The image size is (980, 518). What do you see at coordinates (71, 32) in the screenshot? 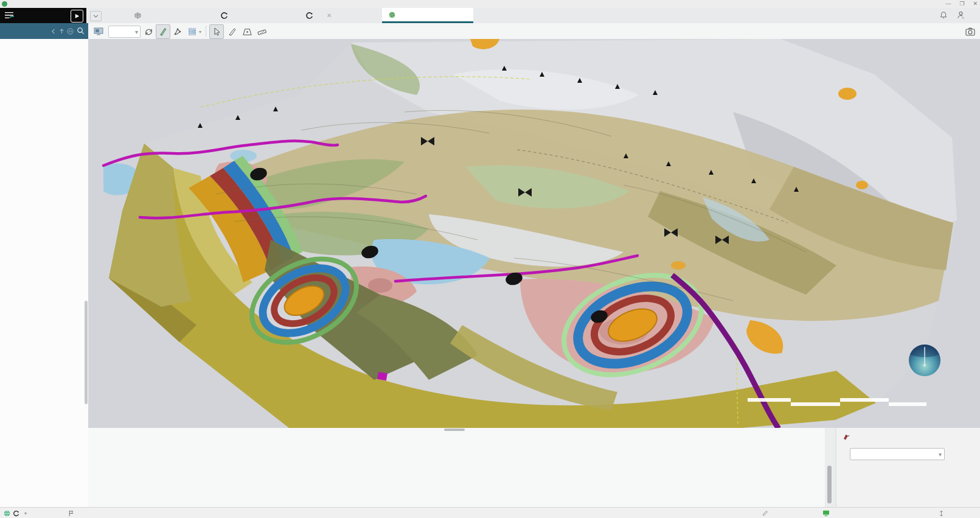
I see `pause-icon` at bounding box center [71, 32].